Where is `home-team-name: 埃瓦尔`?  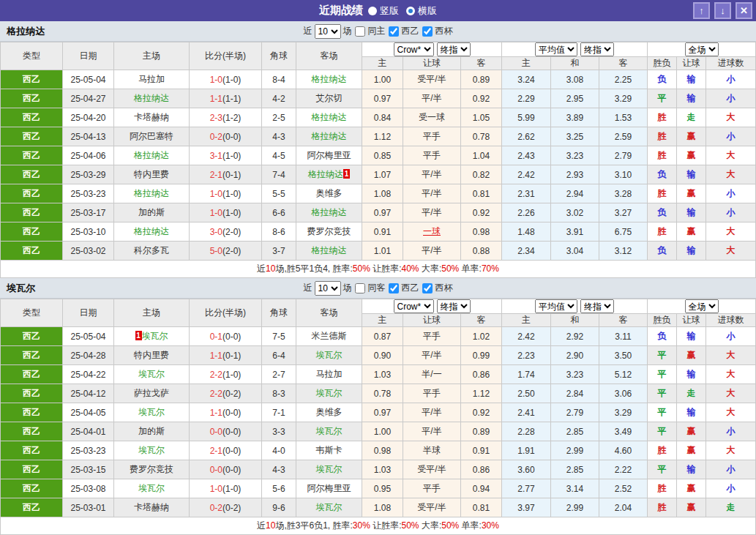
home-team-name: 埃瓦尔 is located at coordinates (151, 374).